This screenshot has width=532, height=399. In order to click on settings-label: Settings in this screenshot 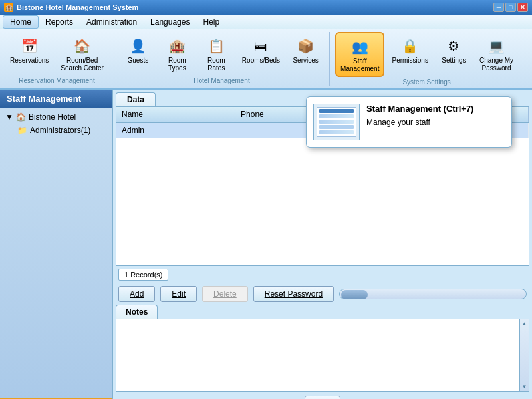, I will do `click(454, 61)`.